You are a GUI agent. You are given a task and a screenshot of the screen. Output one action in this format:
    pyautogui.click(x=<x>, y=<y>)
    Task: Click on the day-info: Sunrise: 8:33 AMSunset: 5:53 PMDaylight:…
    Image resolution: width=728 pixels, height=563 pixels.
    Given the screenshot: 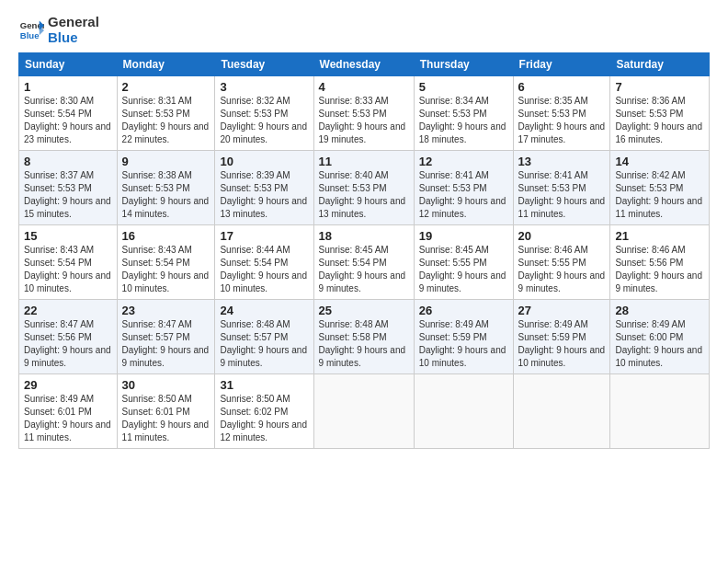 What is the action you would take?
    pyautogui.click(x=364, y=121)
    